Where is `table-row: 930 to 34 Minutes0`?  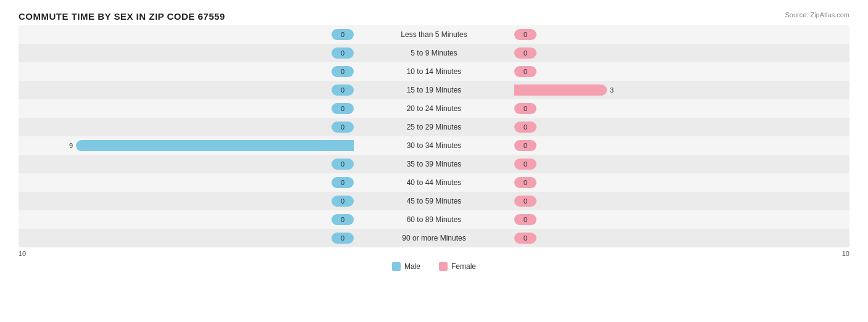 table-row: 930 to 34 Minutes0 is located at coordinates (434, 146).